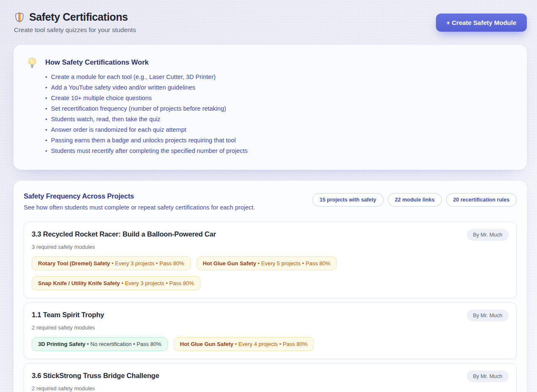 The image size is (537, 392). I want to click on project-title: 3.6 StickStrong Truss Bridge Challenge, so click(96, 375).